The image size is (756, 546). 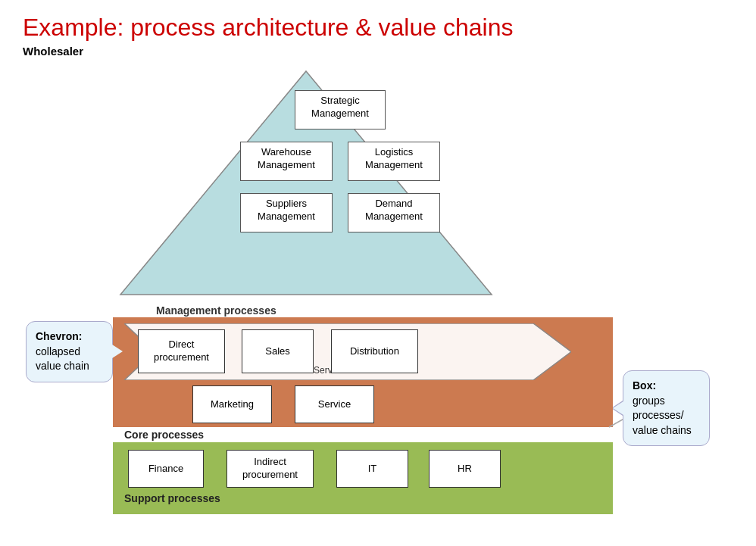 I want to click on callout-right: Box: groups processes/ value chains, so click(x=667, y=408).